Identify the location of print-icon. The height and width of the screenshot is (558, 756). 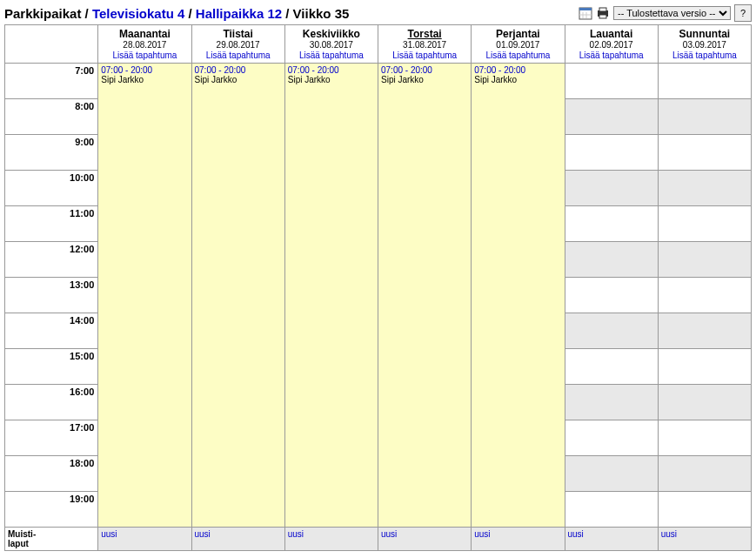
(603, 13).